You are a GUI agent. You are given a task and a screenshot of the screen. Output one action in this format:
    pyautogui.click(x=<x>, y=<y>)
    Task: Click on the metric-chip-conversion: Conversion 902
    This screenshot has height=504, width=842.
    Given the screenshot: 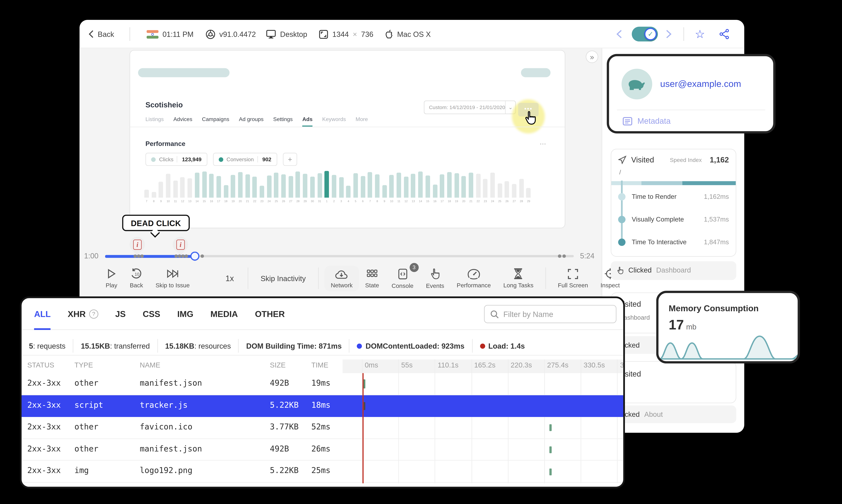 What is the action you would take?
    pyautogui.click(x=245, y=160)
    